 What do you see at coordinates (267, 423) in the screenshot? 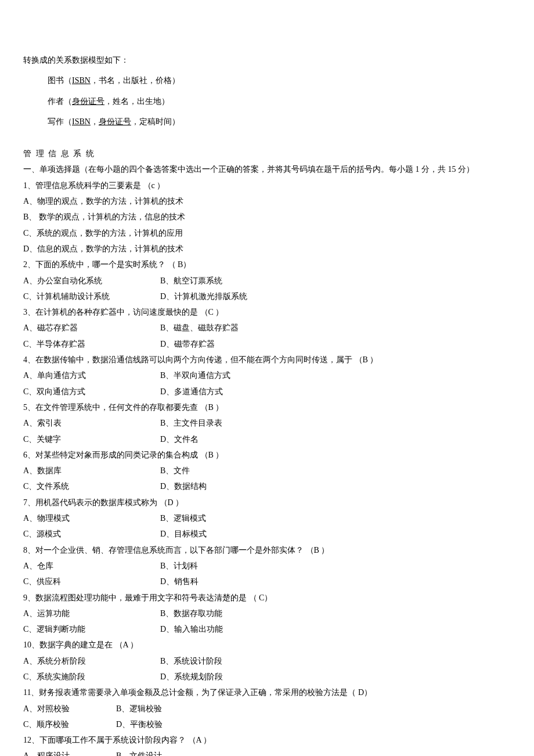
I see `q5-row-ab: A、索引表B、主文件目录表` at bounding box center [267, 423].